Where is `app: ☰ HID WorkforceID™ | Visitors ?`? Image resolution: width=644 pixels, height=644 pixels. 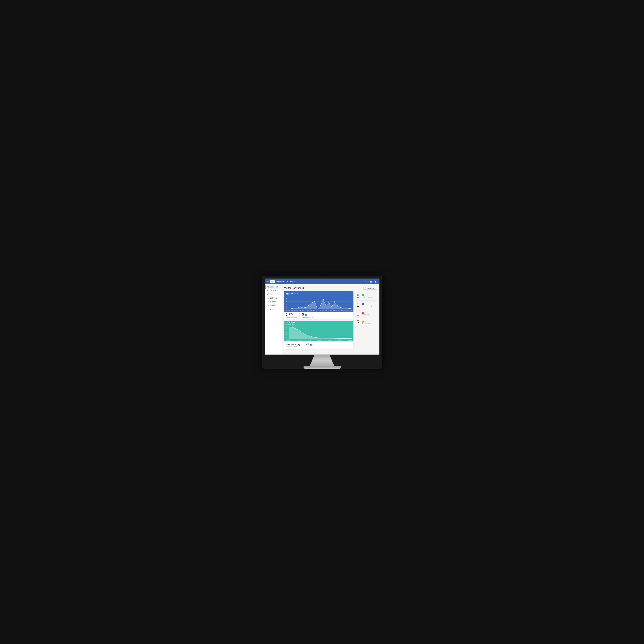
app: ☰ HID WorkforceID™ | Visitors ? is located at coordinates (322, 317).